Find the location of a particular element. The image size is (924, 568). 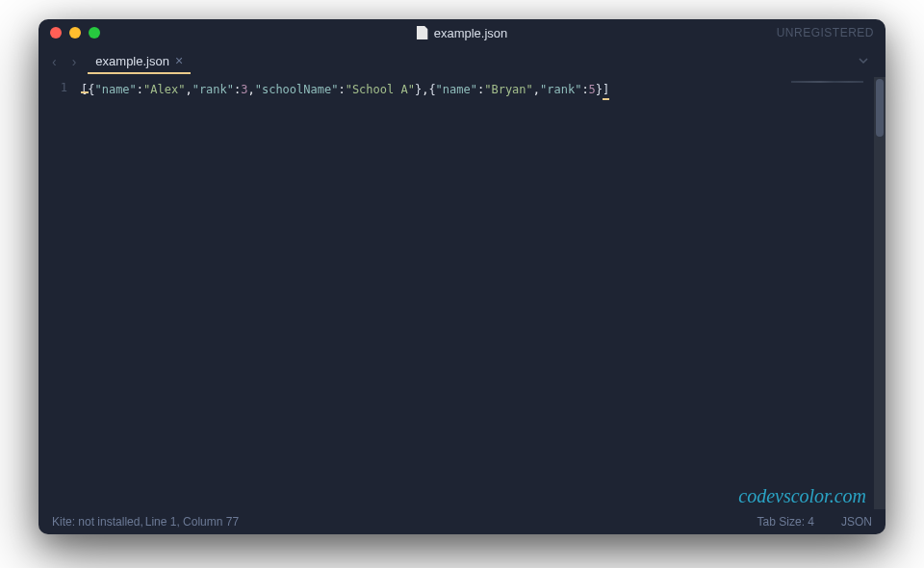

tab-active: example.json × is located at coordinates (139, 62).